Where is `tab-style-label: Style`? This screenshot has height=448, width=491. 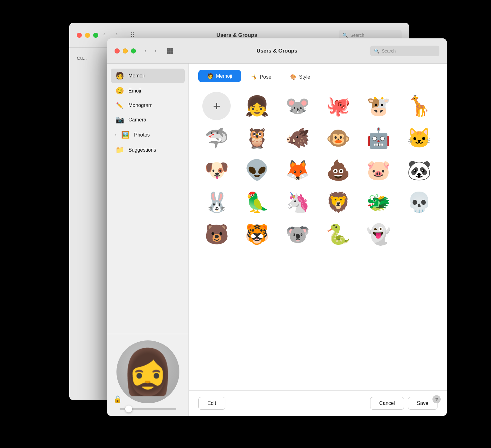 tab-style-label: Style is located at coordinates (305, 77).